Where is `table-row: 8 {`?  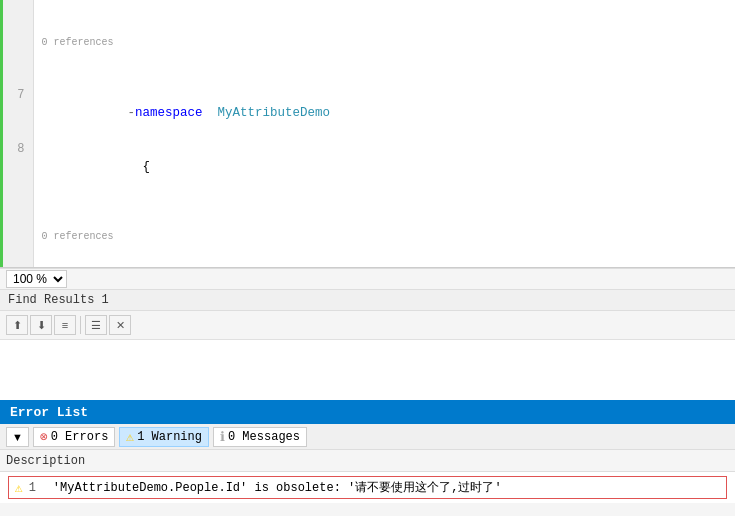 table-row: 8 { is located at coordinates (369, 167).